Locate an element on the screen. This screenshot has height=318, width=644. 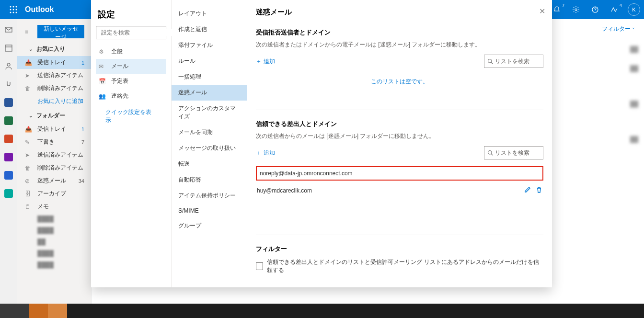
calendar-rail-icon is located at coordinates (9, 48).